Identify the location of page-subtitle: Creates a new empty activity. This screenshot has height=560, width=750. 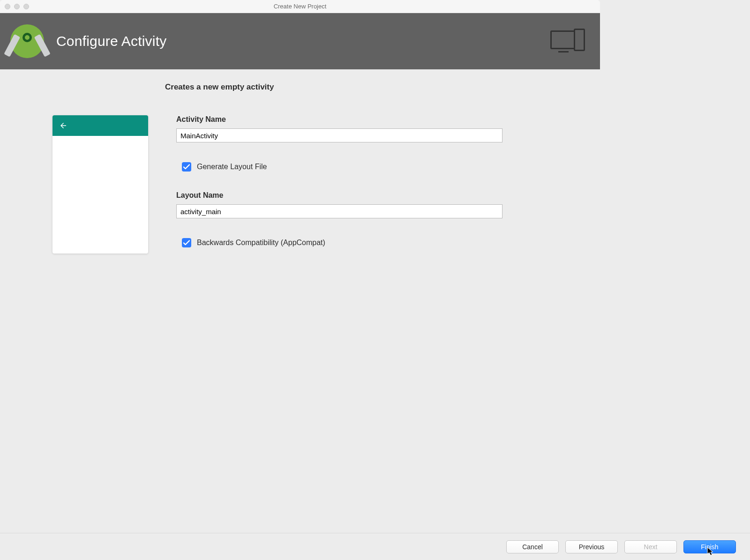
(382, 87).